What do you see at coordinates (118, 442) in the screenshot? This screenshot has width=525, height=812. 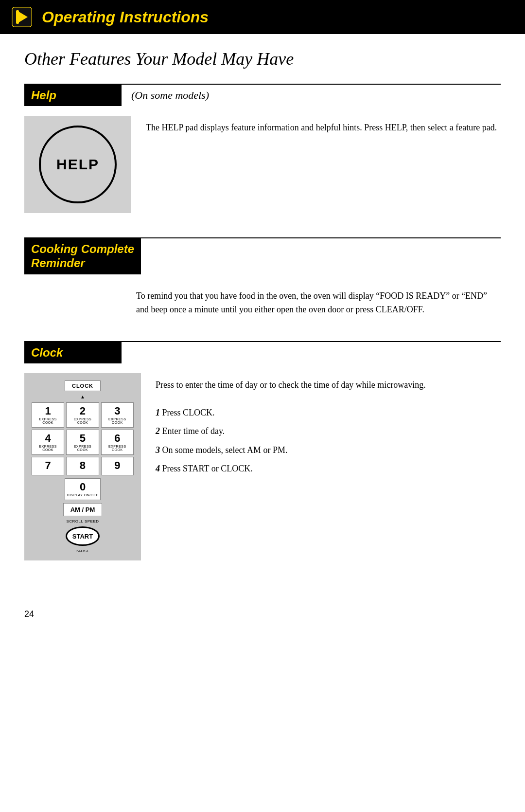 I see `key-6: 6 EXPRESS COOK` at bounding box center [118, 442].